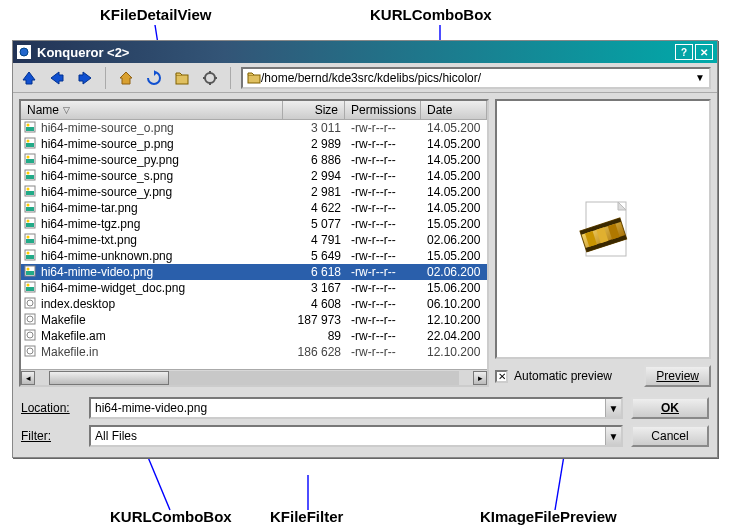 This screenshot has width=730, height=530. What do you see at coordinates (254, 320) in the screenshot?
I see `table-row: Makefile187 973-rw-r--r--12.10.200` at bounding box center [254, 320].